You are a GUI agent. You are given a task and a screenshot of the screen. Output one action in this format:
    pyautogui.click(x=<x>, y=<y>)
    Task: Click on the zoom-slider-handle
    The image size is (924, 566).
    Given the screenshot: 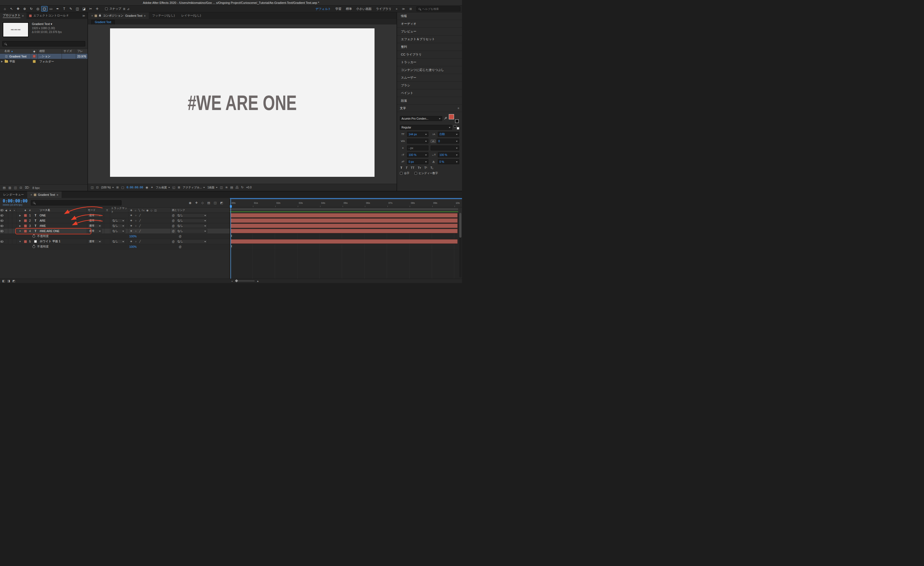 What is the action you would take?
    pyautogui.click(x=236, y=281)
    